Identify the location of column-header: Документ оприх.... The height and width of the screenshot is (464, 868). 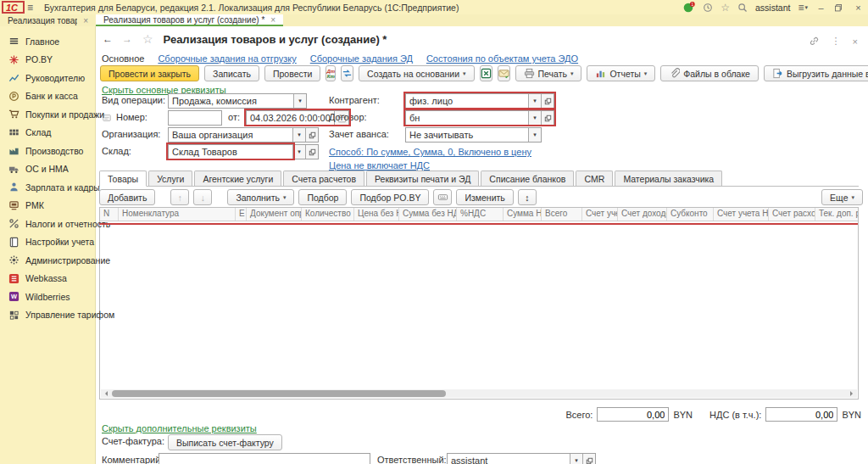
(275, 214).